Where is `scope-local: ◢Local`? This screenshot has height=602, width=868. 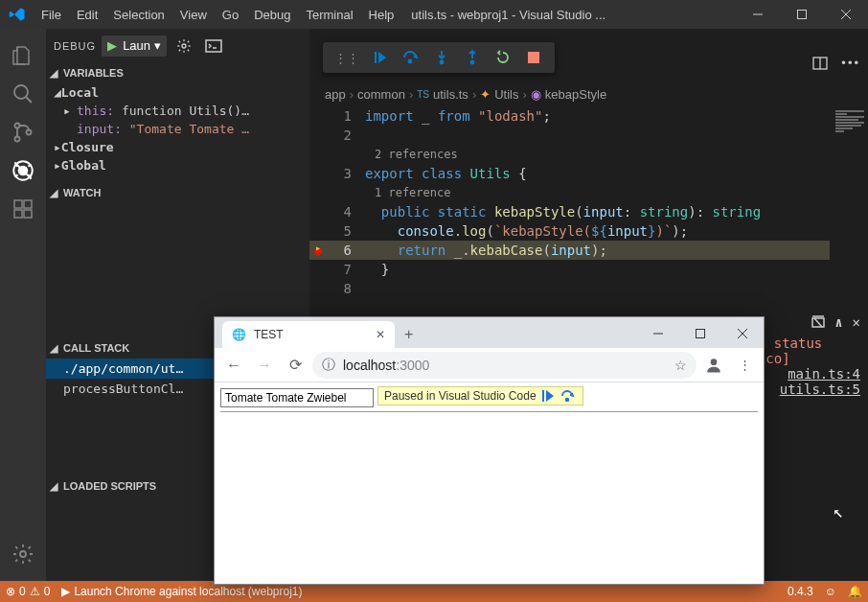
scope-local: ◢Local is located at coordinates (178, 92).